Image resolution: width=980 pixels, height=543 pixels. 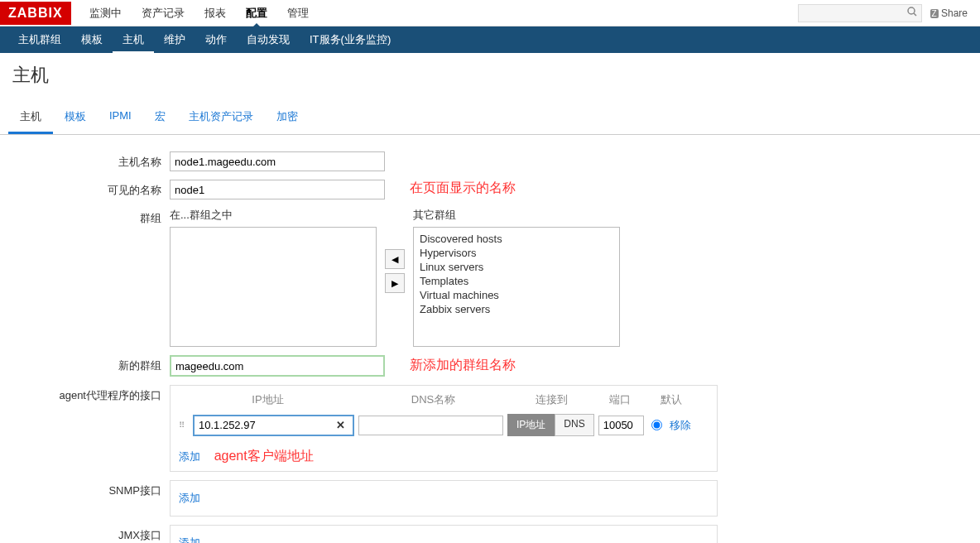 I want to click on topnav-monitoring: 监测中, so click(x=106, y=13).